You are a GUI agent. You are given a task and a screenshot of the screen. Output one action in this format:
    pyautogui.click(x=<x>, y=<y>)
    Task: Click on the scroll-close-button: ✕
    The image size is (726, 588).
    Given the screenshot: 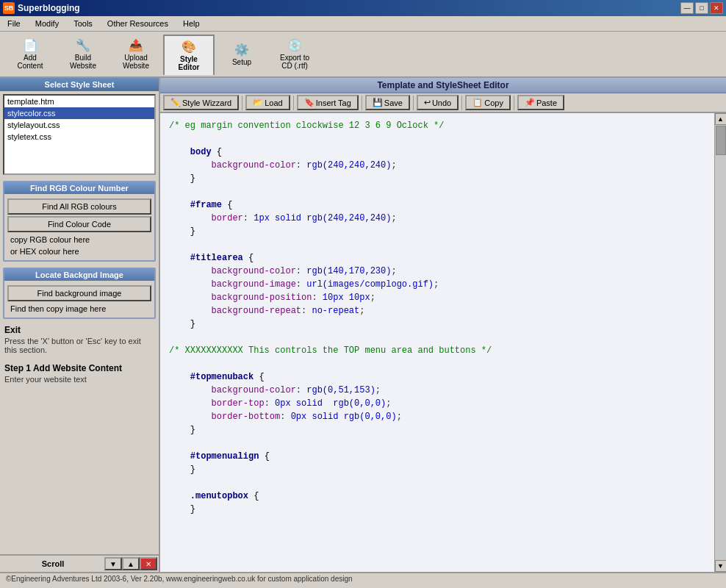 What is the action you would take?
    pyautogui.click(x=148, y=564)
    